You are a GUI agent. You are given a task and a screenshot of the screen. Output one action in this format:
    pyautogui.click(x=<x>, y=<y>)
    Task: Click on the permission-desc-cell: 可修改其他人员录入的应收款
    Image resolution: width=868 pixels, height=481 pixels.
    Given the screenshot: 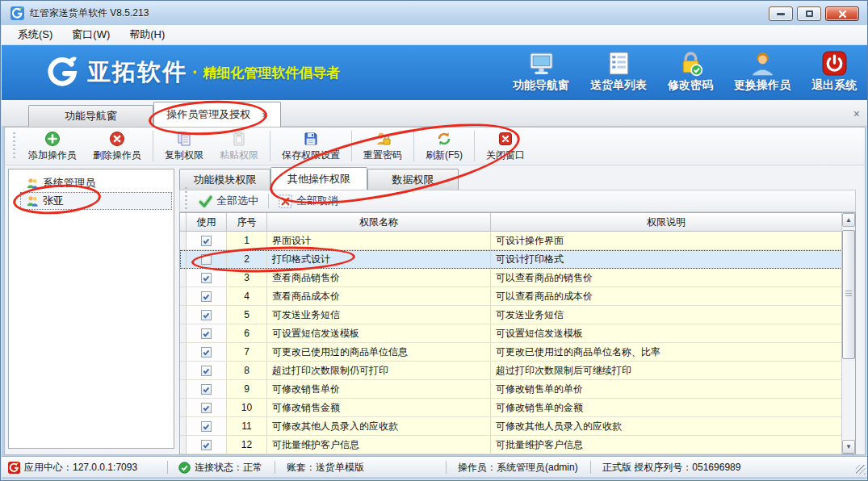 What is the action you would take?
    pyautogui.click(x=667, y=426)
    